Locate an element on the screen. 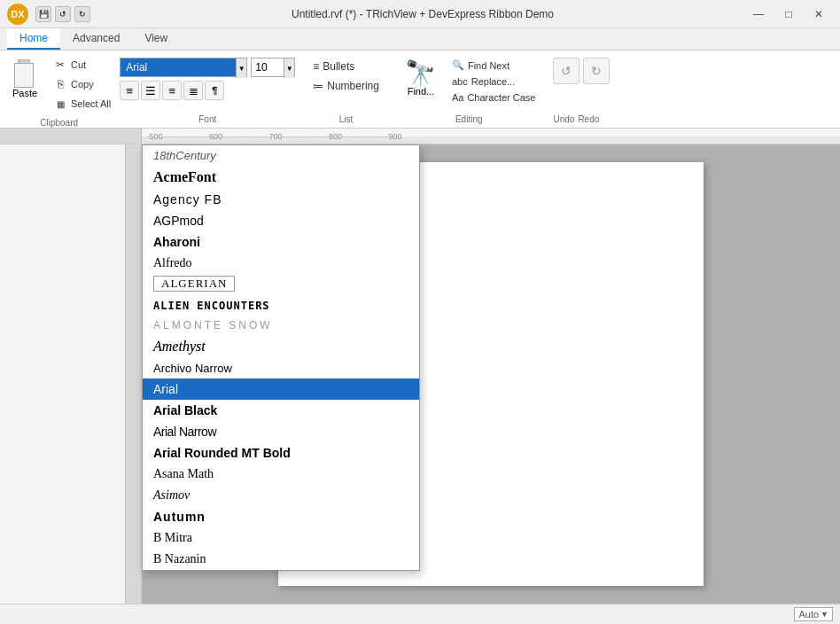 Image resolution: width=840 pixels, height=624 pixels. list-group-label: List is located at coordinates (346, 119).